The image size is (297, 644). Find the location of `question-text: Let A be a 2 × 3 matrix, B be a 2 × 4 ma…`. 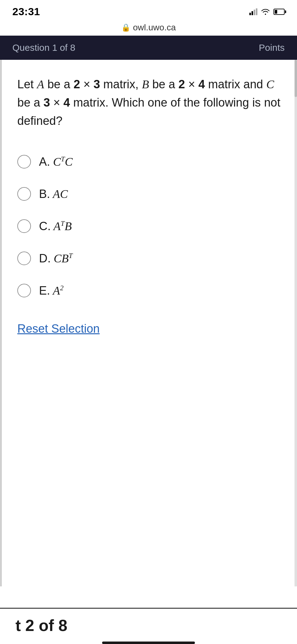

question-text: Let A be a 2 × 3 matrix, B be a 2 × 4 ma… is located at coordinates (149, 103).